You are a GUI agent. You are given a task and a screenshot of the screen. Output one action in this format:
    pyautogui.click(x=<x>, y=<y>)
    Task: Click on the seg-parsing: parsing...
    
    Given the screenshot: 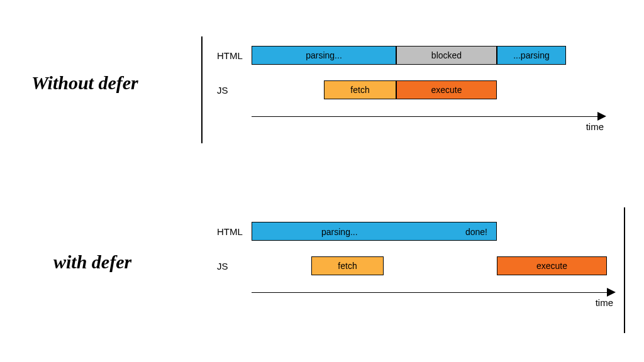 What is the action you would take?
    pyautogui.click(x=324, y=55)
    